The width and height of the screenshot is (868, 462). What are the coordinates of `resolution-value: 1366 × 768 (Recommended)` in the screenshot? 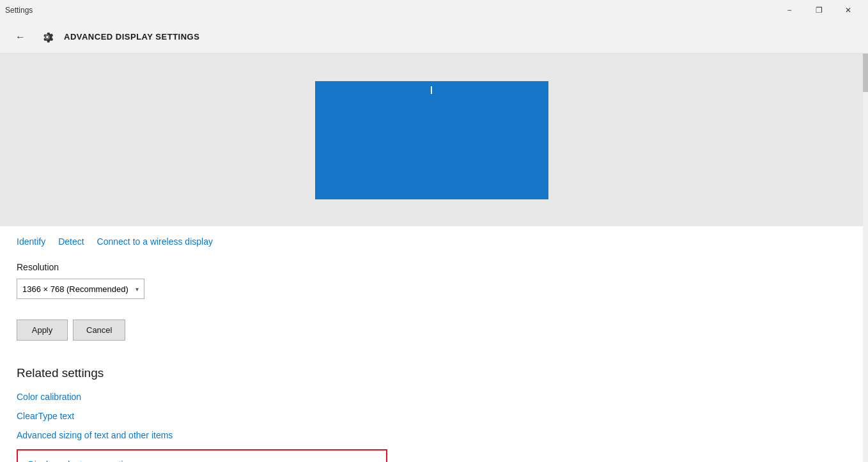 It's located at (75, 289).